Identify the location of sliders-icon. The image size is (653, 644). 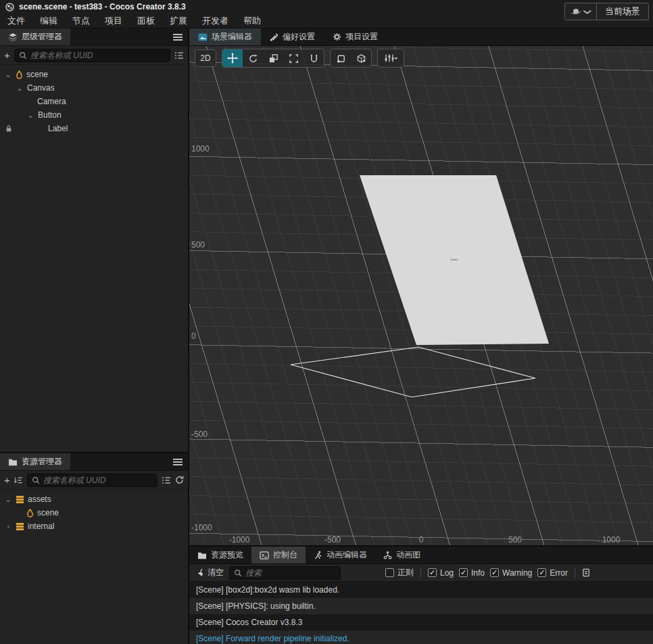
(391, 58).